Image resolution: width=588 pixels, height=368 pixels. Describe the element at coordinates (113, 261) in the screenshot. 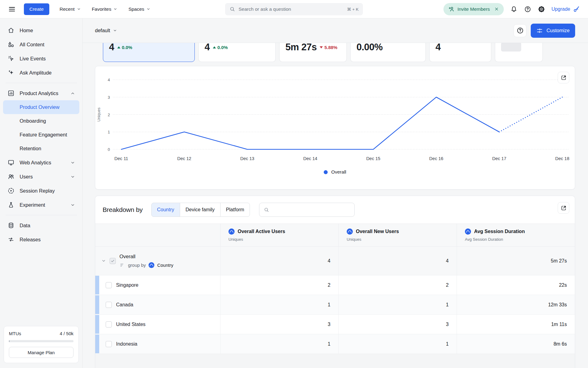

I see `overall-checkbox` at that location.